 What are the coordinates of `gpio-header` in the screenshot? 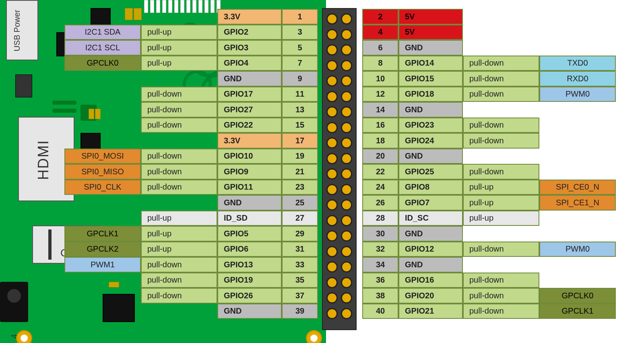 It's located at (339, 169).